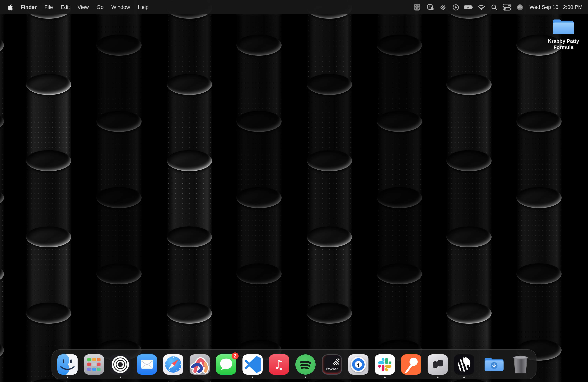  What do you see at coordinates (279, 364) in the screenshot?
I see `music-note-glyph: ♫` at bounding box center [279, 364].